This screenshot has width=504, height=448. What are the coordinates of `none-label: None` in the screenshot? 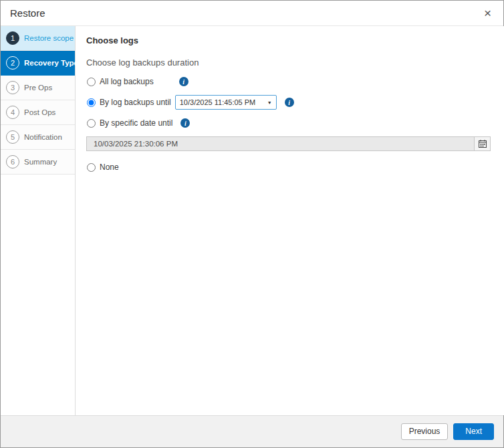 It's located at (110, 167).